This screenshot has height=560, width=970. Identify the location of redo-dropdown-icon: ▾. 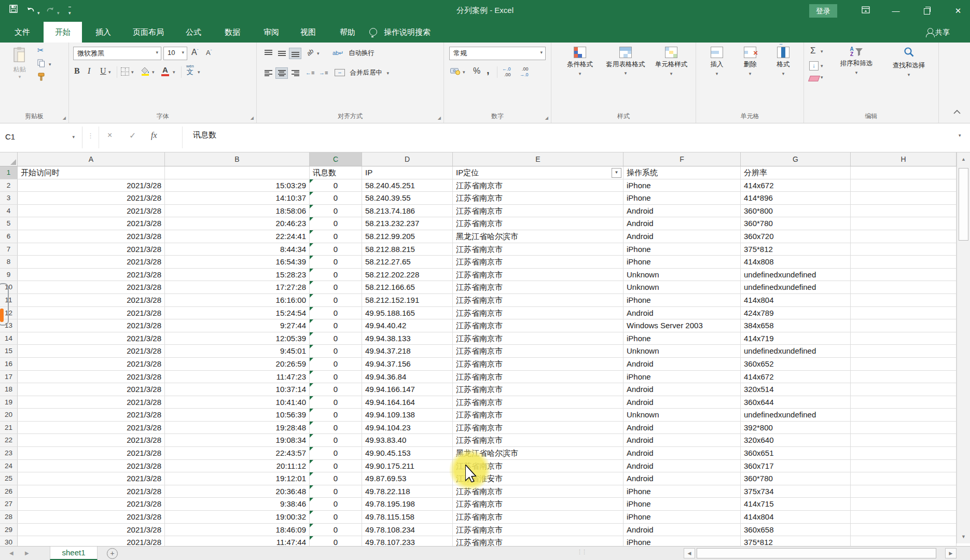
(58, 13).